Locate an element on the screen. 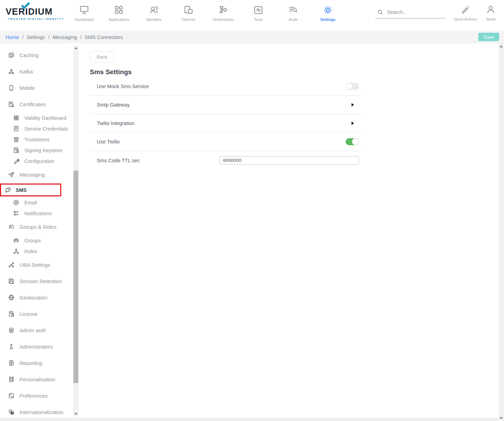  sidebar-item-label: Roles is located at coordinates (31, 251).